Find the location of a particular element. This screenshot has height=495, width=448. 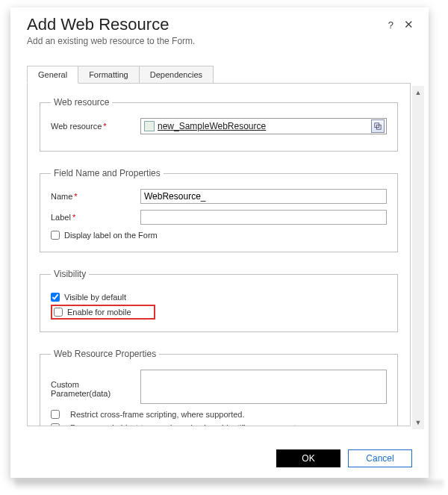

label-input is located at coordinates (264, 217).